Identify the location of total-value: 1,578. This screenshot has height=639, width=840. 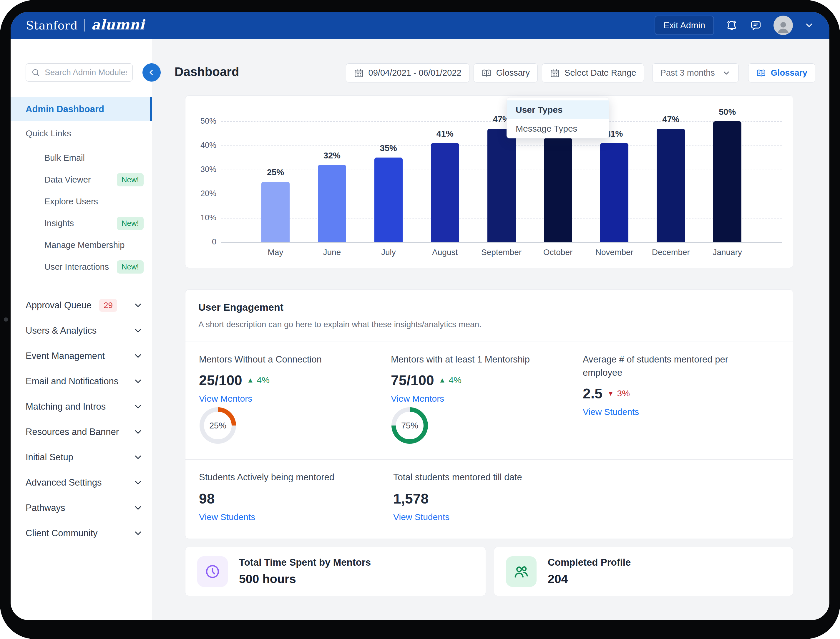
(586, 499).